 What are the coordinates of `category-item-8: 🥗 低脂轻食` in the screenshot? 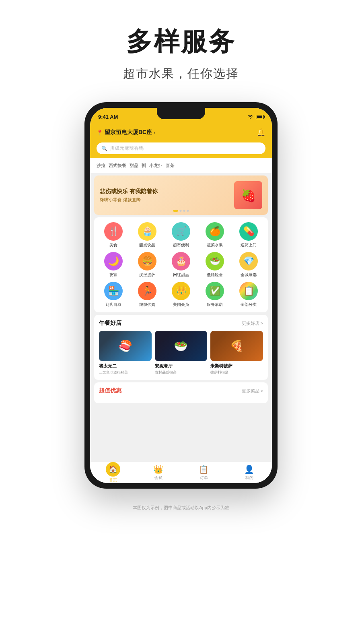 It's located at (215, 265).